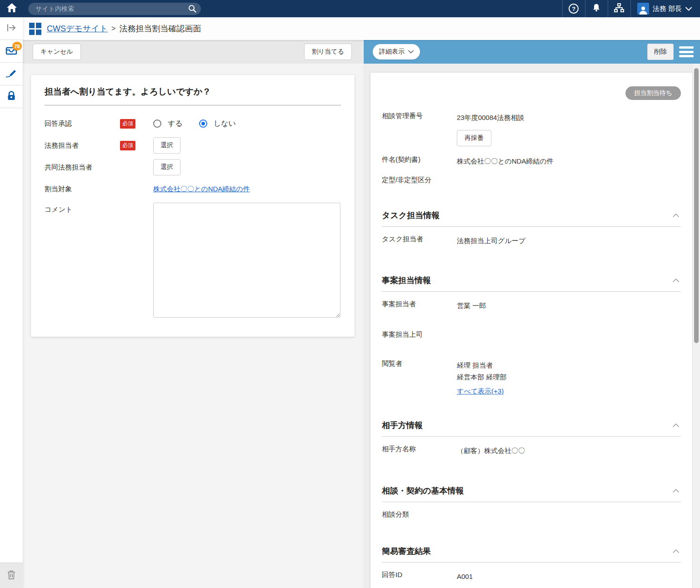  Describe the element at coordinates (167, 167) in the screenshot. I see `select-co-legal-staff-button: 選択` at that location.